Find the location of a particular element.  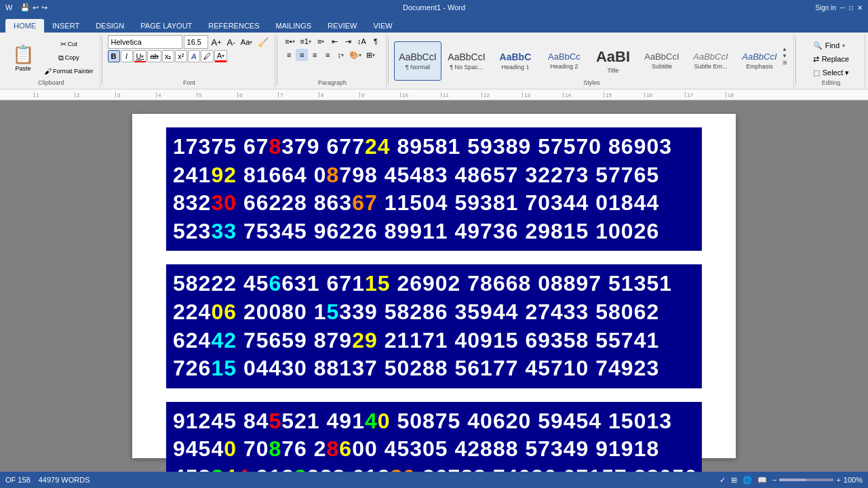

read-mode-icon: 📖 is located at coordinates (762, 480).